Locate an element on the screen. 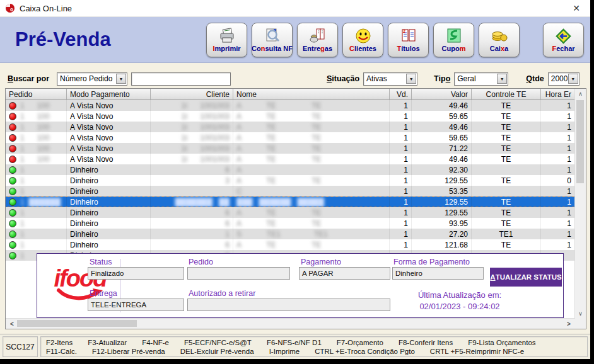 The height and width of the screenshot is (364, 594). buscar-por-select: Número Pedido ▼ is located at coordinates (92, 79).